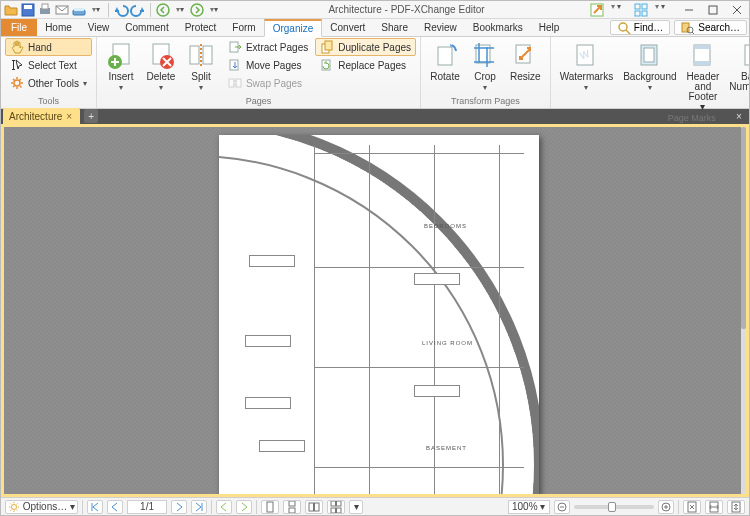 The height and width of the screenshot is (516, 750). Describe the element at coordinates (58, 28) in the screenshot. I see `tab-home: Home` at that location.